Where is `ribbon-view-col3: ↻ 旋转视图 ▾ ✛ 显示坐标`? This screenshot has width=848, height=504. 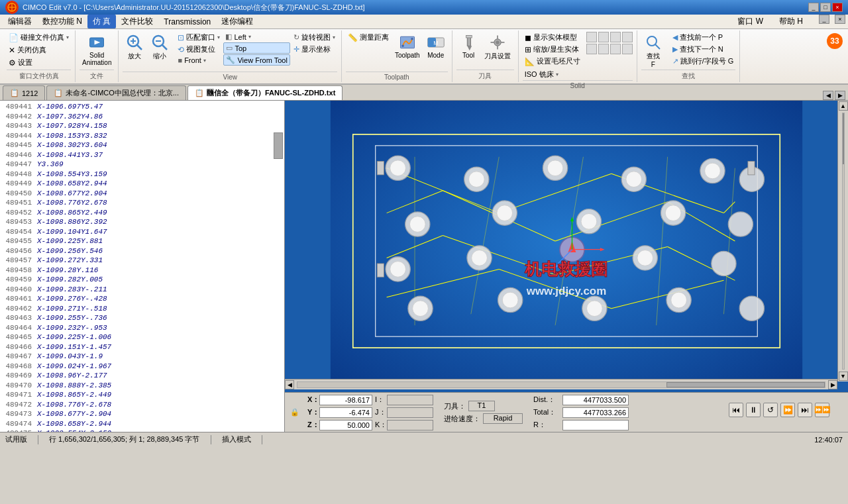
ribbon-view-col3: ↻ 旋转视图 ▾ ✛ 显示坐标 is located at coordinates (314, 44).